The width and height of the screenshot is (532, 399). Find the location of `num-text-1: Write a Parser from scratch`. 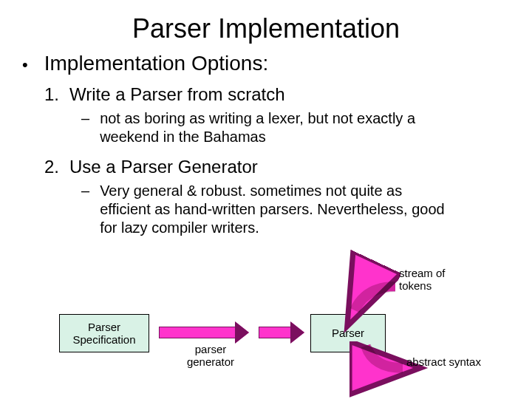

num-text-1: Write a Parser from scratch is located at coordinates (177, 95).